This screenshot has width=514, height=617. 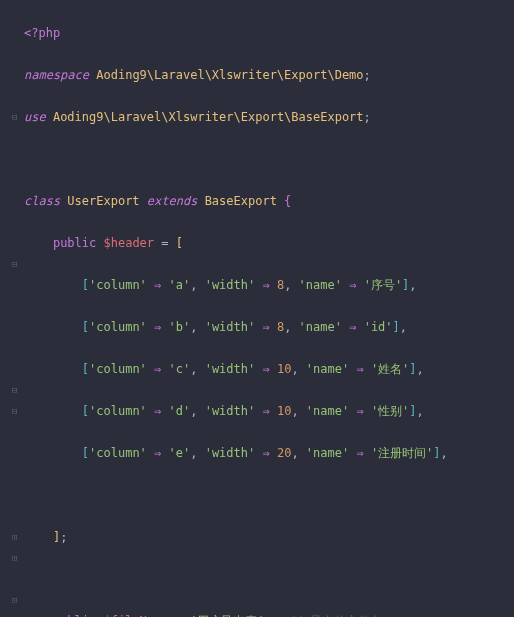 I want to click on code-line: ['column' ⇒ 'c', 'width' ⇒ 10, 'name' ⇒ …, so click(x=269, y=370).